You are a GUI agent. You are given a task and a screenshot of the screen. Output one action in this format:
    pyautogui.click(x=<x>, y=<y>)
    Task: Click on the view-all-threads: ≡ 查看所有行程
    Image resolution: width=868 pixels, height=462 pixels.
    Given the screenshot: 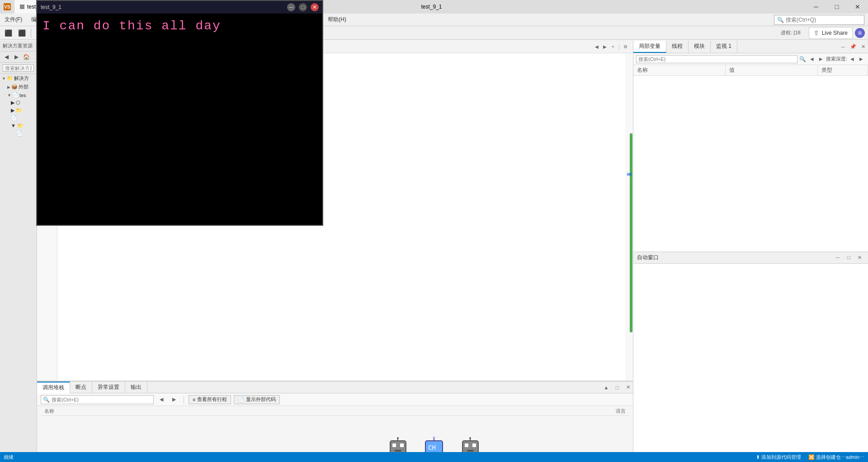 What is the action you would take?
    pyautogui.click(x=210, y=400)
    